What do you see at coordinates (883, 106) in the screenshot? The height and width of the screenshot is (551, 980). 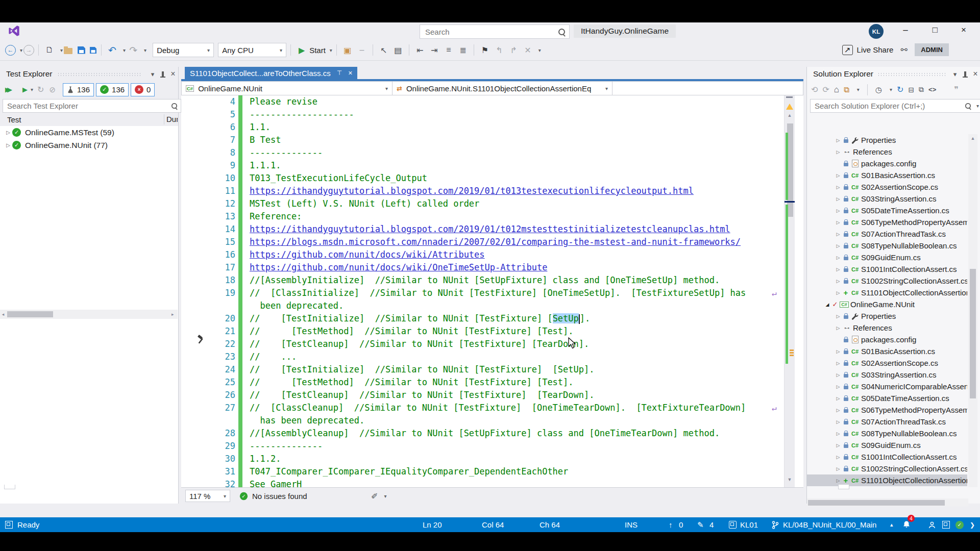 I see `solution-search-input` at bounding box center [883, 106].